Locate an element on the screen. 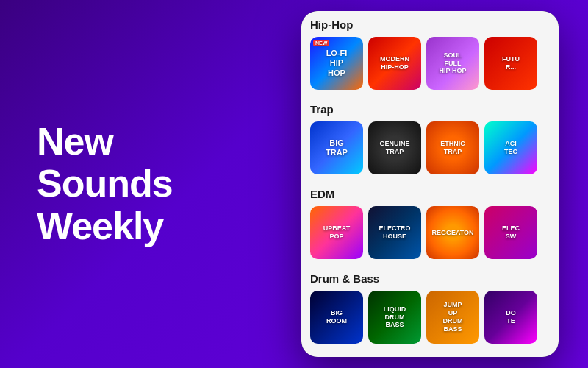 This screenshot has height=368, width=588. card-label-future: FUTU R... is located at coordinates (511, 63).